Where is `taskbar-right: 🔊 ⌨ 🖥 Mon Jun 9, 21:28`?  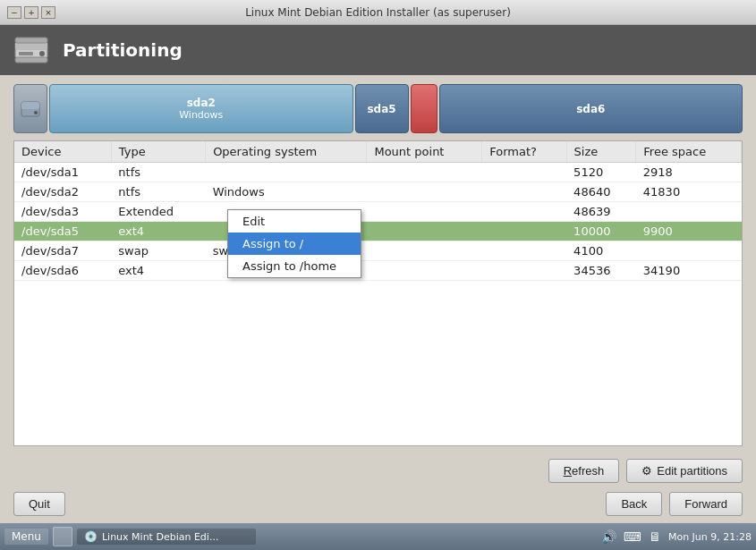
taskbar-right: 🔊 ⌨ 🖥 Mon Jun 9, 21:28 is located at coordinates (676, 537).